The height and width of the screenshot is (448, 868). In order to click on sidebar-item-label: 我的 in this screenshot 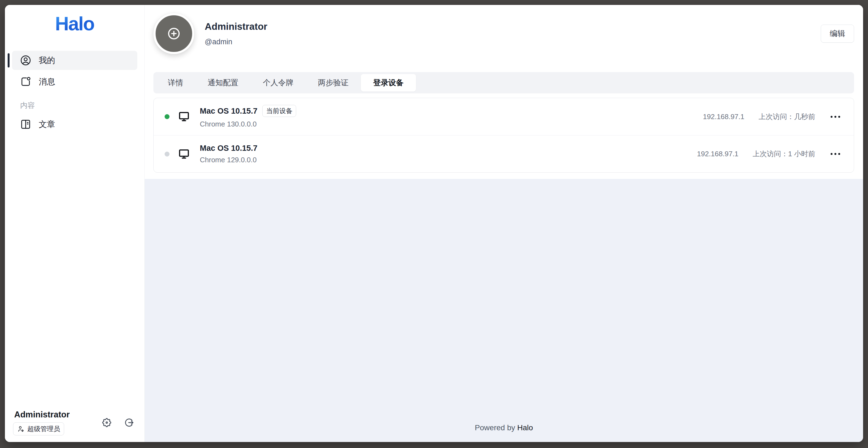, I will do `click(47, 61)`.